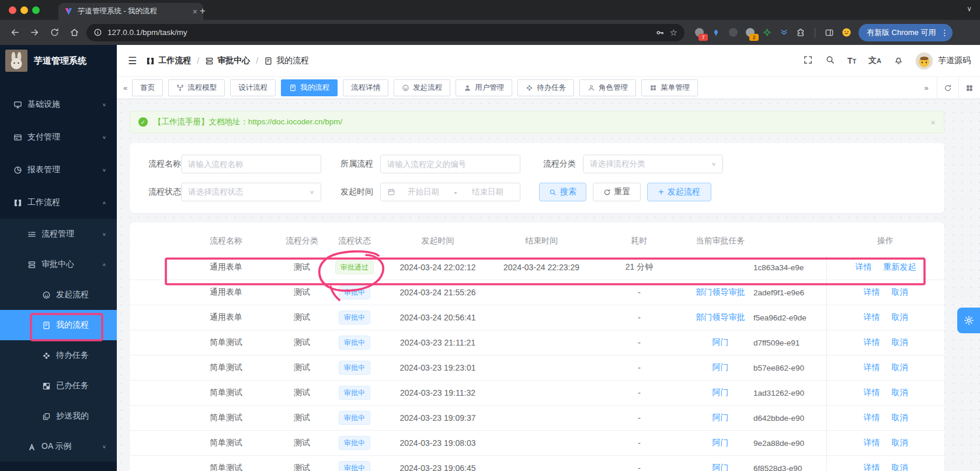  I want to click on start-time-range-picker: 开始日期 - 结束日期, so click(450, 192).